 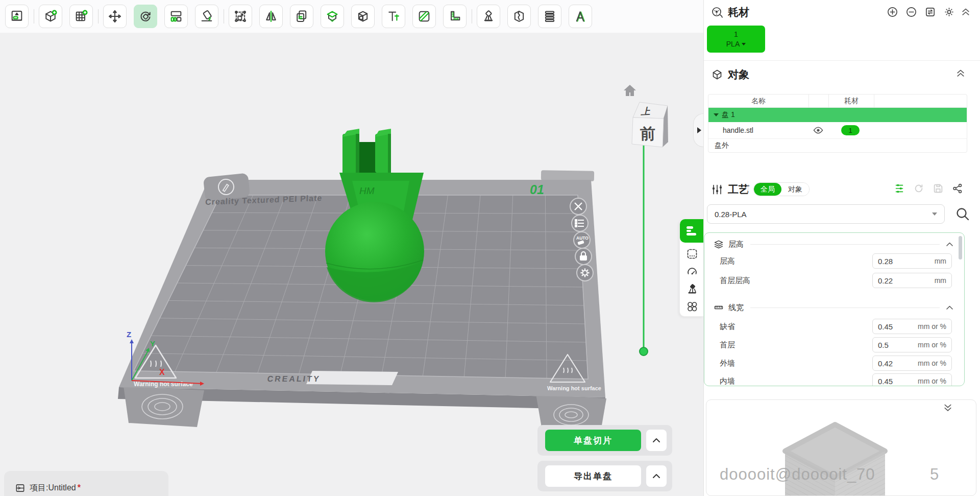 I want to click on param-unit: mm or %, so click(x=932, y=363).